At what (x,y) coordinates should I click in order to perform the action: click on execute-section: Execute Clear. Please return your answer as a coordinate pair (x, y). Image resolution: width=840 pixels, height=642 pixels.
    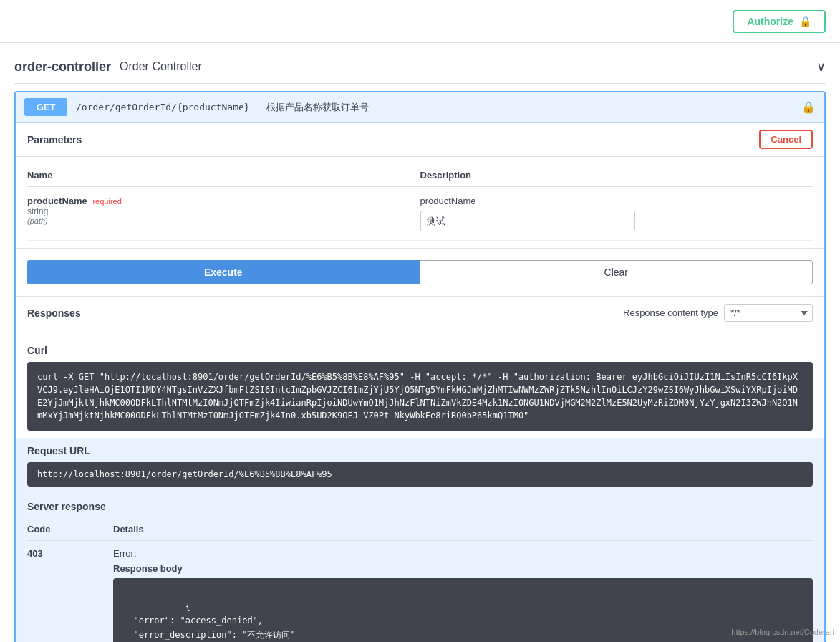
    Looking at the image, I should click on (420, 272).